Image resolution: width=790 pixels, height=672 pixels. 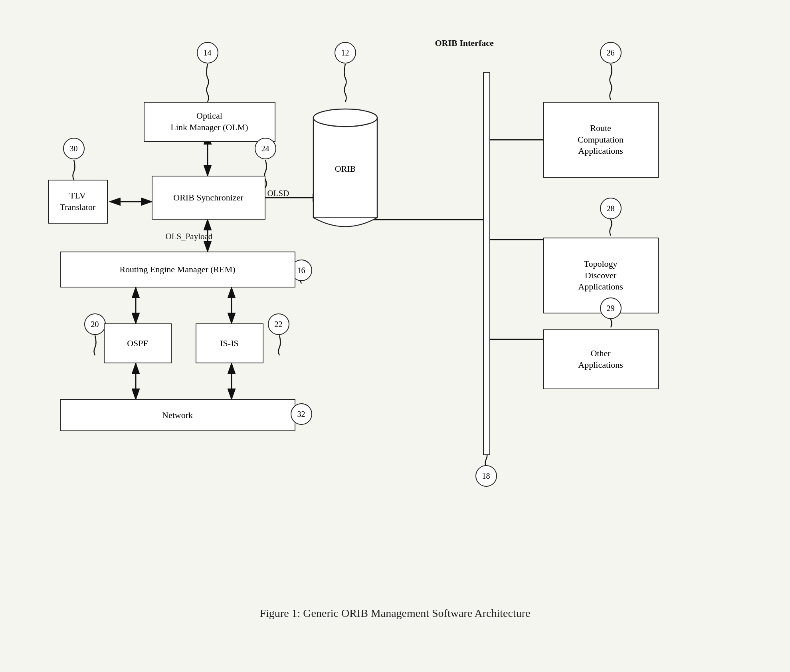 I want to click on isis-box: IS-IS, so click(x=230, y=343).